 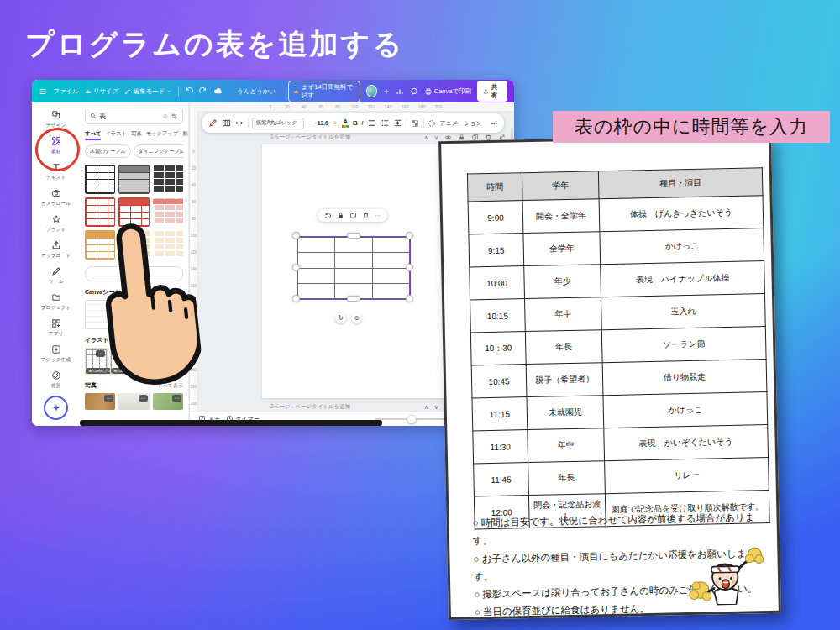 I want to click on rotate-table-button: ↻, so click(x=341, y=318).